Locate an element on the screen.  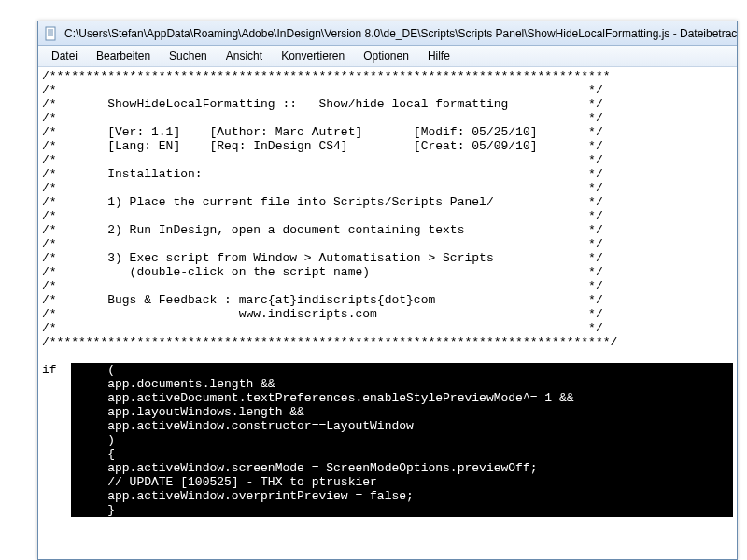
code-line: /* 1) Place the current file into Script… is located at coordinates (323, 202).